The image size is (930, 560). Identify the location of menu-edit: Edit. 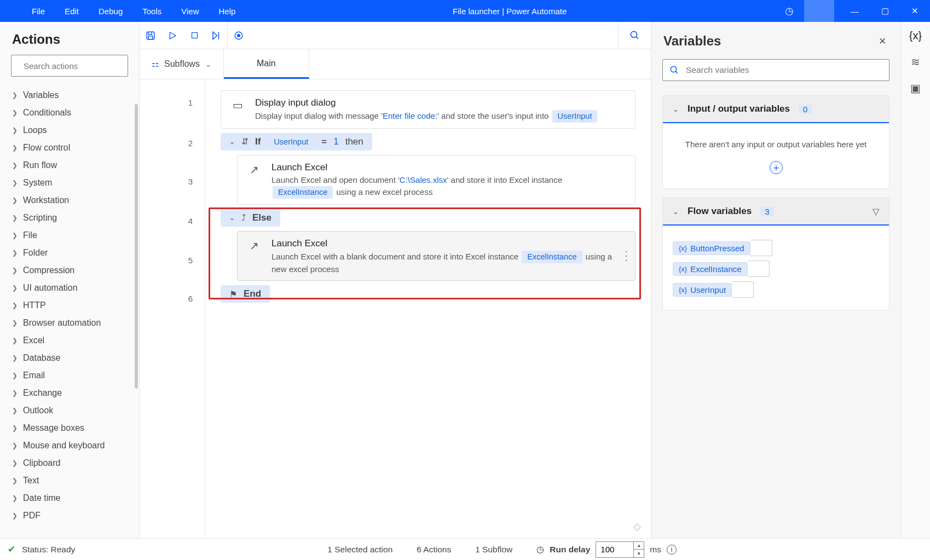
(72, 11).